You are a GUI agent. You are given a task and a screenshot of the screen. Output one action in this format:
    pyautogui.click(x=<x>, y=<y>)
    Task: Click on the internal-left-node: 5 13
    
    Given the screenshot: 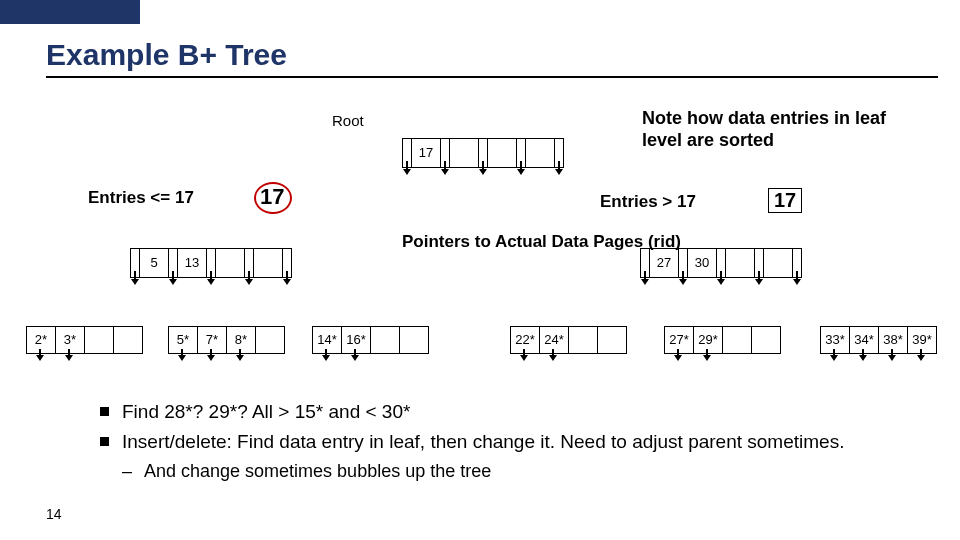 What is the action you would take?
    pyautogui.click(x=211, y=263)
    